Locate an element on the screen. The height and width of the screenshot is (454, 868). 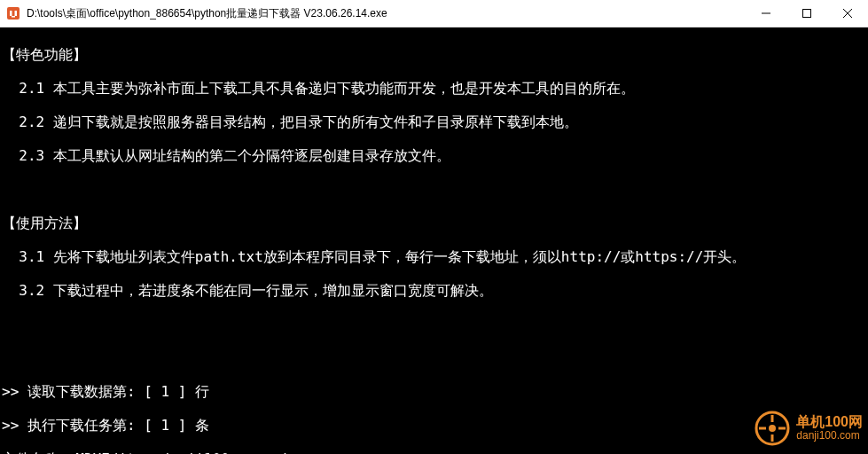
minimize-button is located at coordinates (766, 13).